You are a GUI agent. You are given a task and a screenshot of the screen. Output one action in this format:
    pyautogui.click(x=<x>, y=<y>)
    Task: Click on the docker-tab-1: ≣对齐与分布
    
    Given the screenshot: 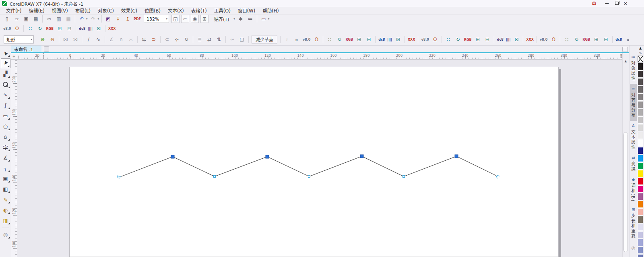 What is the action you would take?
    pyautogui.click(x=634, y=102)
    